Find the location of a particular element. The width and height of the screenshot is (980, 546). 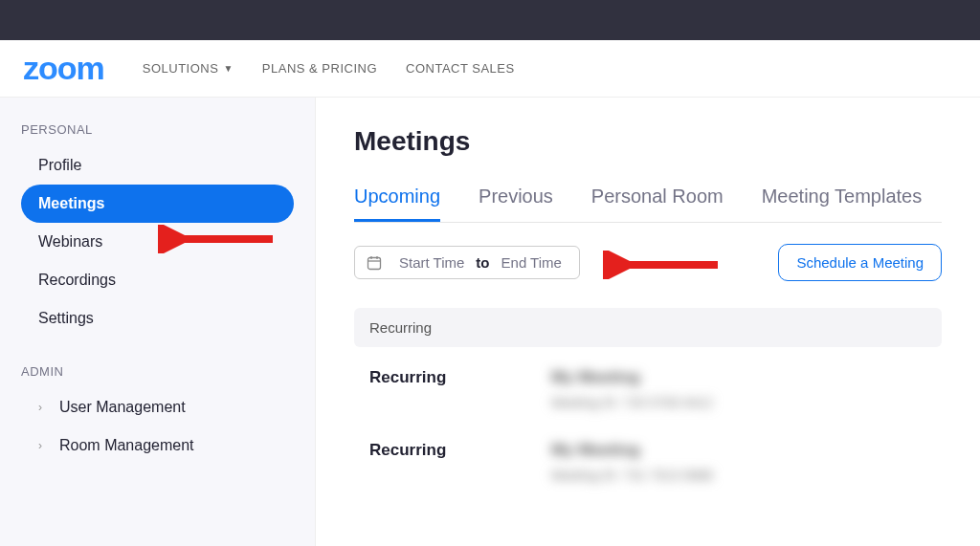

caret-down-icon: ▼ is located at coordinates (228, 69).